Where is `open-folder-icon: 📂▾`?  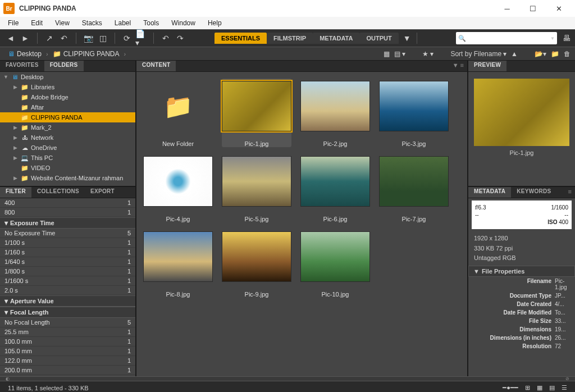
open-folder-icon: 📂▾ is located at coordinates (540, 54).